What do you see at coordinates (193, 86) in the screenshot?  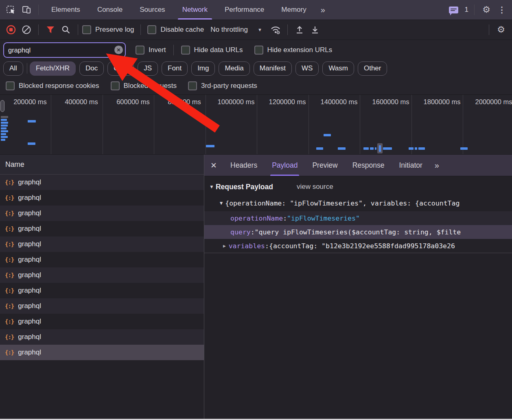 I see `third-party-requests-checkbox` at bounding box center [193, 86].